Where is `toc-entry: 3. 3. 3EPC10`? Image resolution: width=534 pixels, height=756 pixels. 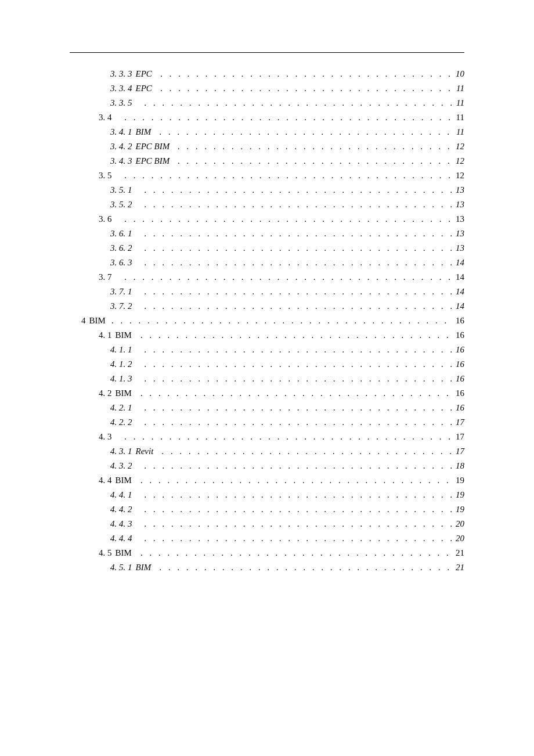
toc-entry: 3. 3. 3EPC10 is located at coordinates (267, 74).